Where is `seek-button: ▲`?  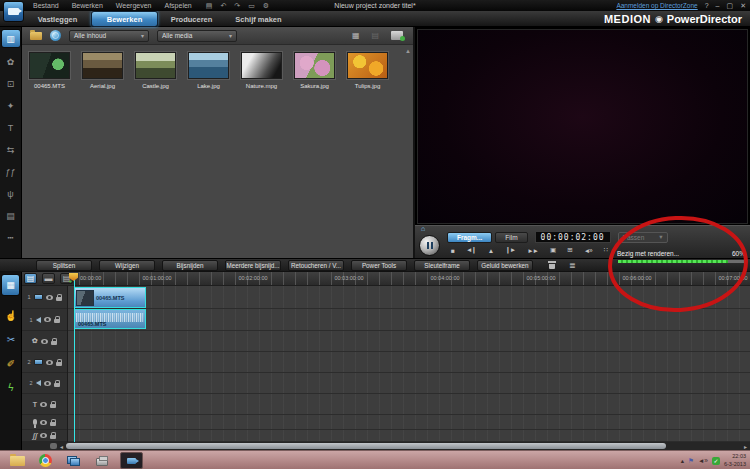 seek-button: ▲ is located at coordinates (490, 250).